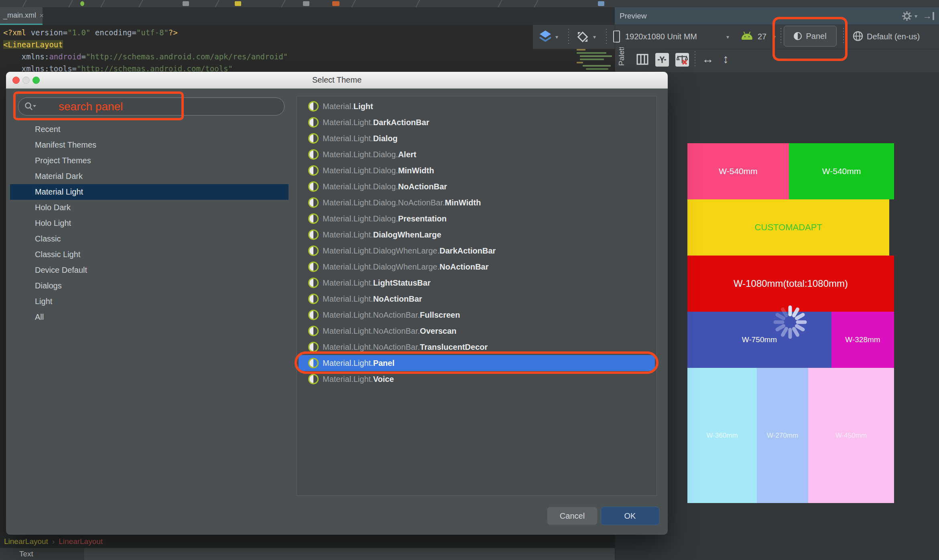  What do you see at coordinates (149, 129) in the screenshot?
I see `theme-category-item: Recent` at bounding box center [149, 129].